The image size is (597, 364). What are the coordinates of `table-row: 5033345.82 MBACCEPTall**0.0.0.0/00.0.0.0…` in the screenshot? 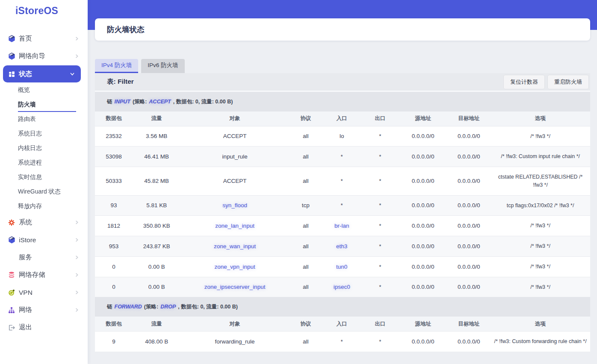 It's located at (343, 181).